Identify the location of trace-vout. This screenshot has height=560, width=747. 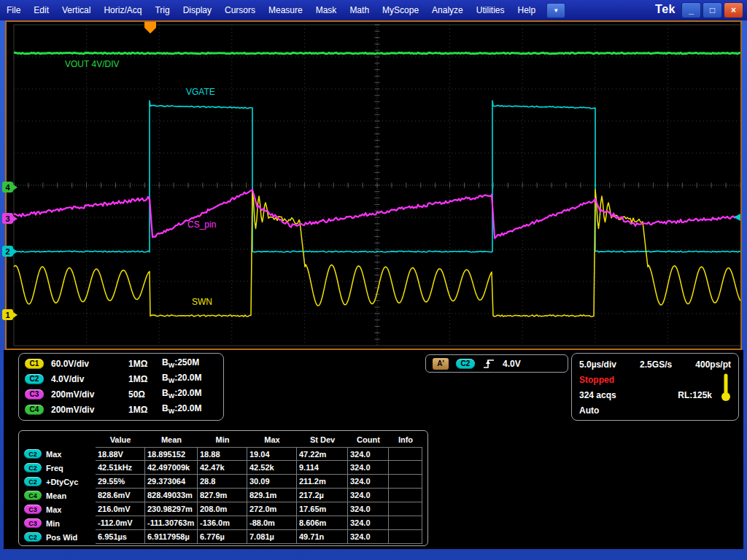
(377, 53).